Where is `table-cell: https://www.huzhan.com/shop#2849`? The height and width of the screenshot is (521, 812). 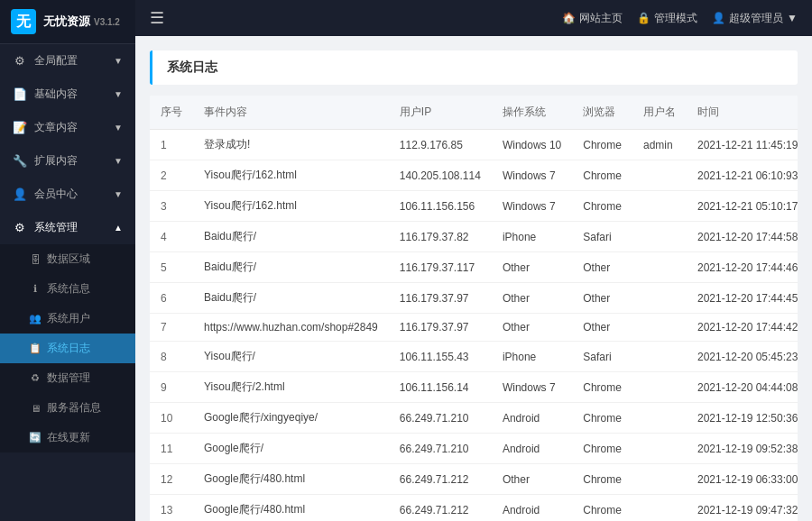
table-cell: https://www.huzhan.com/shop#2849 is located at coordinates (291, 328).